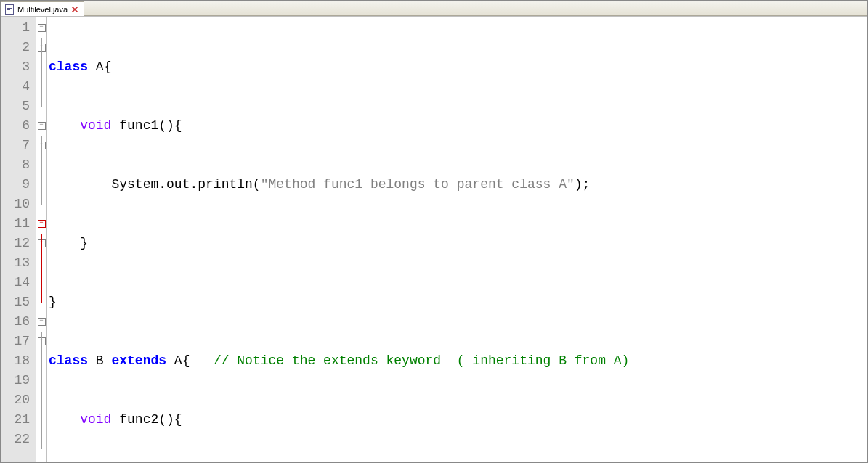 The height and width of the screenshot is (463, 868). What do you see at coordinates (458, 361) in the screenshot?
I see `code-line: class B extends A{ // Notice the extends…` at bounding box center [458, 361].